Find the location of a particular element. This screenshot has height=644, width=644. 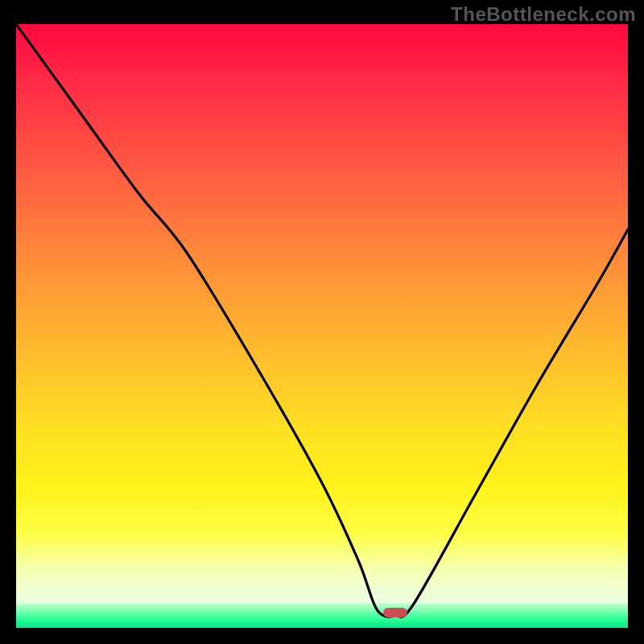

watermark-text: TheBottleneck.com is located at coordinates (543, 14).